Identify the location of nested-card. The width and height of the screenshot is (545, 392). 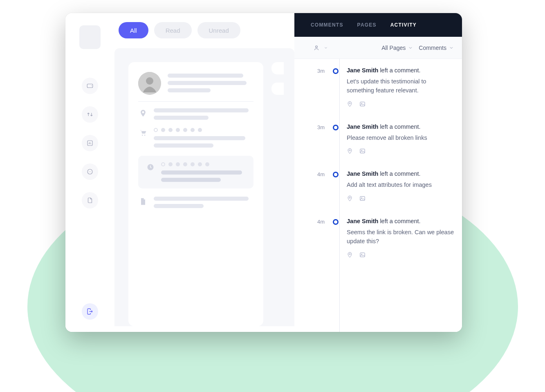
(196, 172).